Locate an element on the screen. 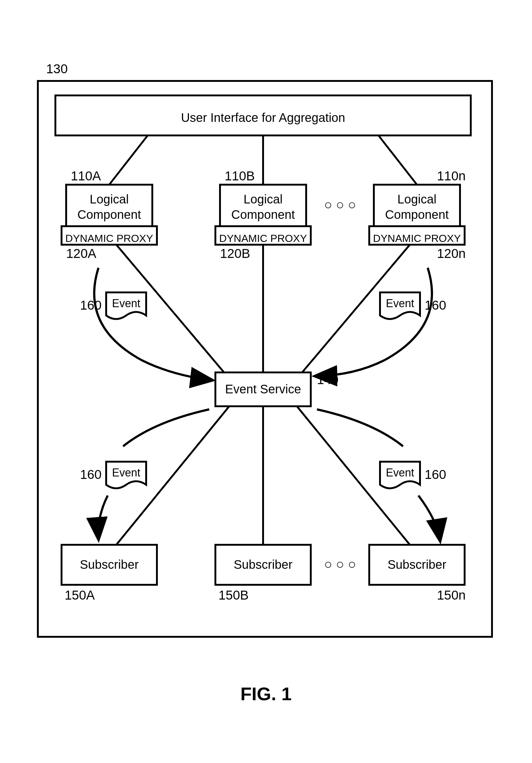 The image size is (532, 763). logical-component-a: Logical Component DYNAMIC PROXY is located at coordinates (109, 215).